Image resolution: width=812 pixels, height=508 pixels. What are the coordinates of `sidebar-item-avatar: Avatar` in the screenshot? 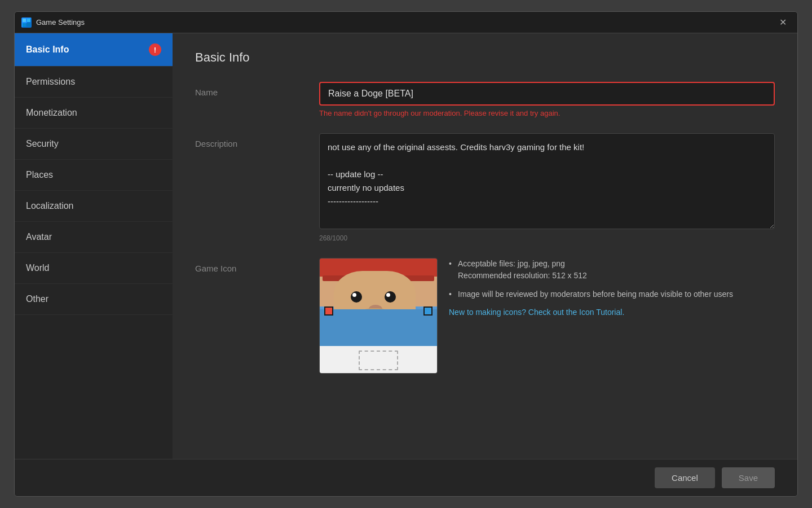 It's located at (94, 237).